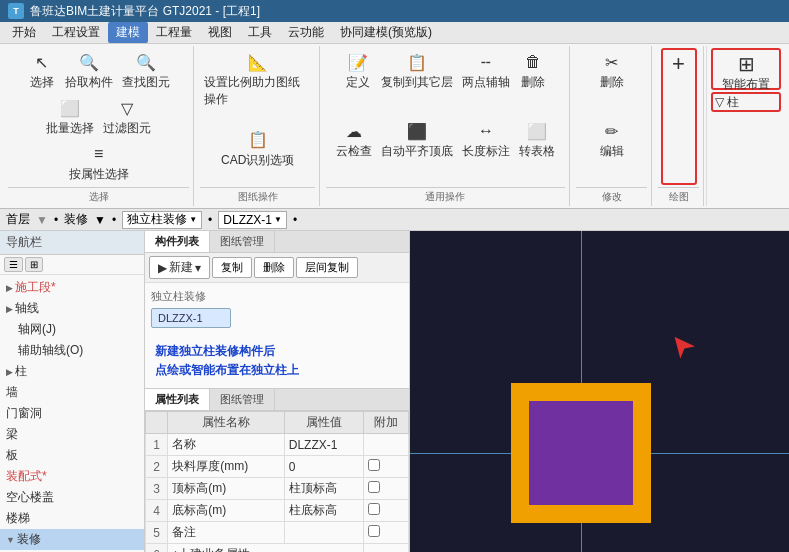 The image size is (789, 552). Describe the element at coordinates (746, 102) in the screenshot. I see `column-filter-btn: ▽ 柱` at that location.